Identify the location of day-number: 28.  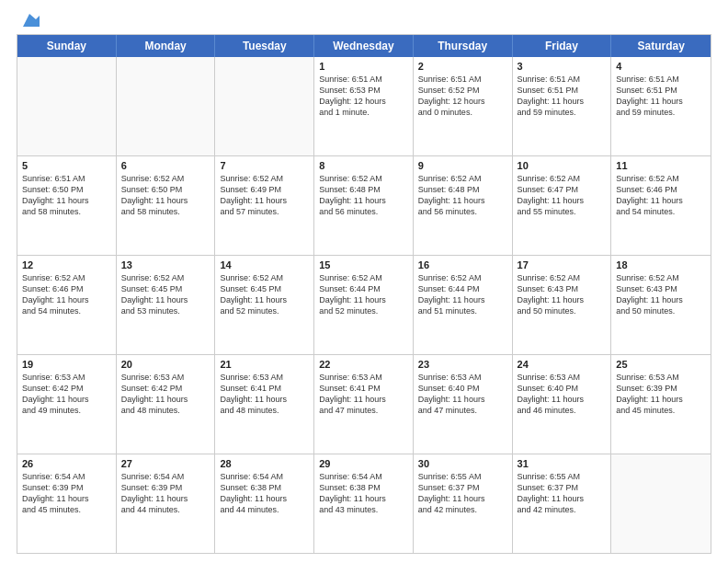
(265, 464).